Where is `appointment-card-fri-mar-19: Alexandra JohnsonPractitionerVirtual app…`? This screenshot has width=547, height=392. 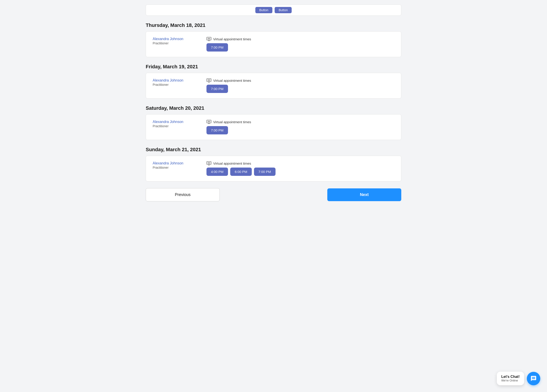
appointment-card-fri-mar-19: Alexandra JohnsonPractitionerVirtual app… is located at coordinates (274, 86).